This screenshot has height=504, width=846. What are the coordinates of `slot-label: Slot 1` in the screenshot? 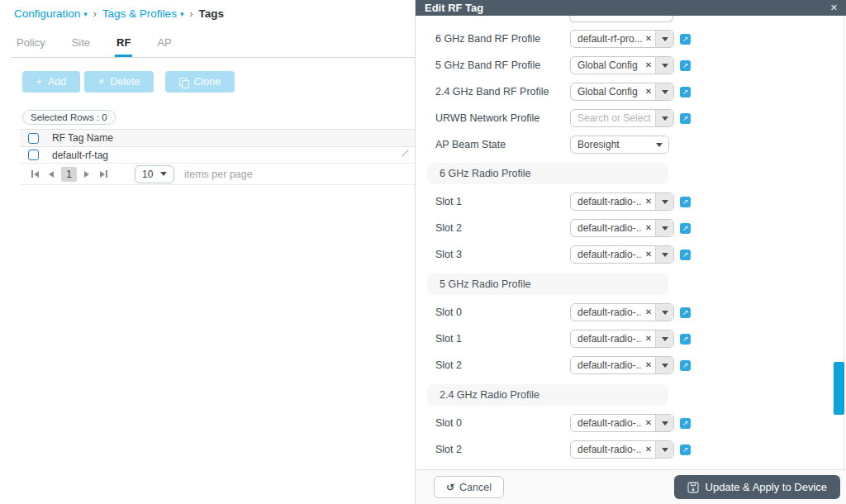 It's located at (502, 339).